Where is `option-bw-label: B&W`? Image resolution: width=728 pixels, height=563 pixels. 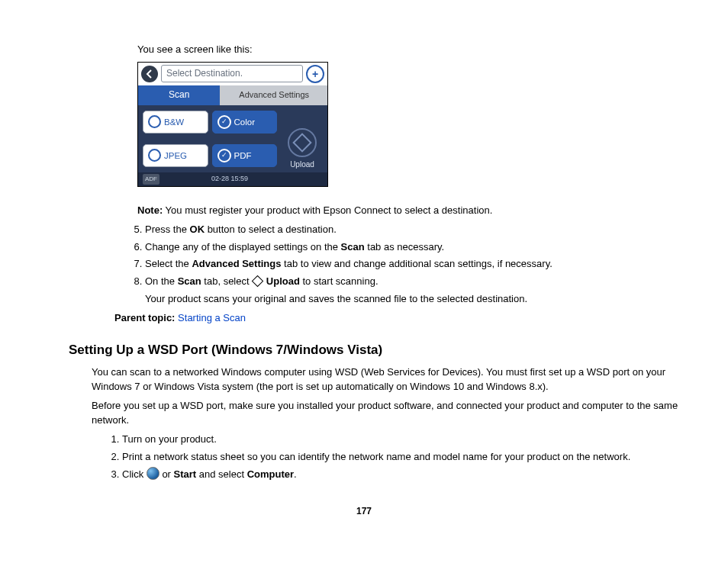
option-bw-label: B&W is located at coordinates (174, 122).